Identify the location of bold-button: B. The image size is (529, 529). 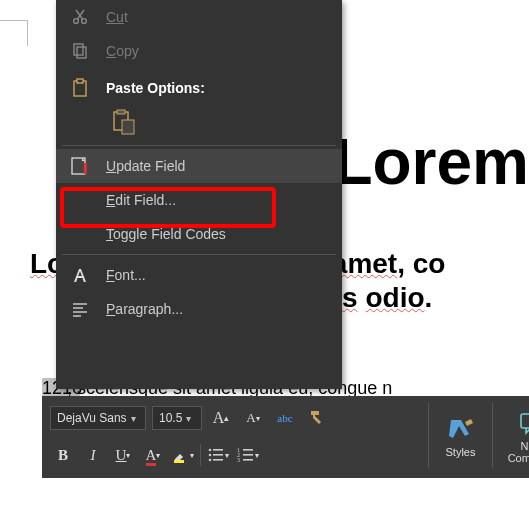
(63, 455).